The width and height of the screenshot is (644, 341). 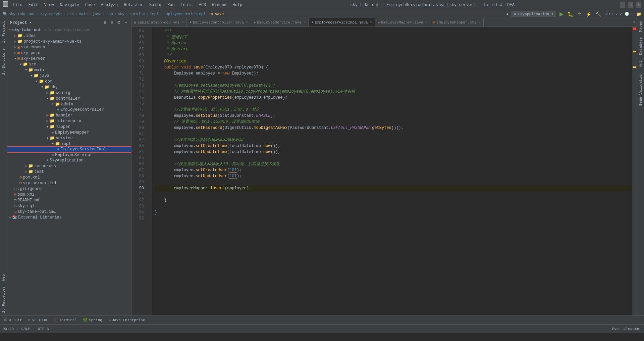 What do you see at coordinates (237, 5) in the screenshot?
I see `menu-help: Help` at bounding box center [237, 5].